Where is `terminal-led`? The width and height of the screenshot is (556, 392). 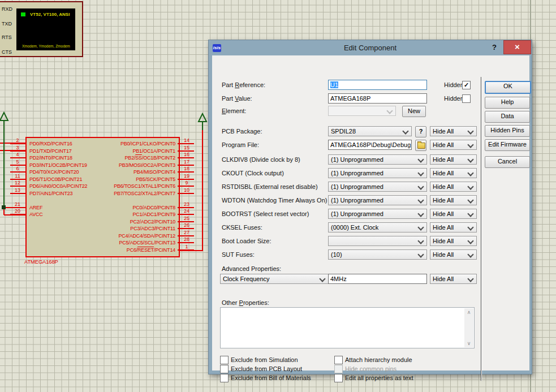
terminal-led is located at coordinates (23, 15).